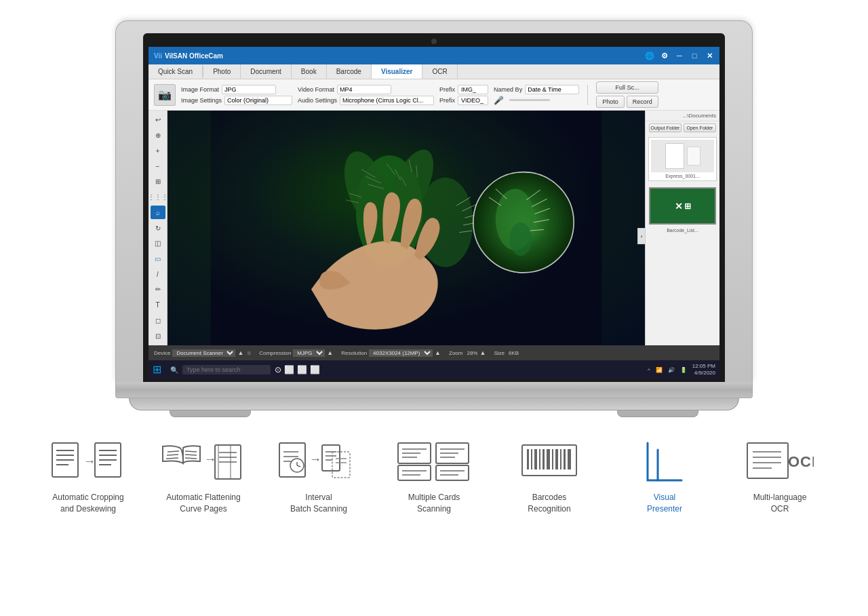 This screenshot has width=868, height=616. Describe the element at coordinates (158, 212) in the screenshot. I see `search-btn: ⌕` at that location.